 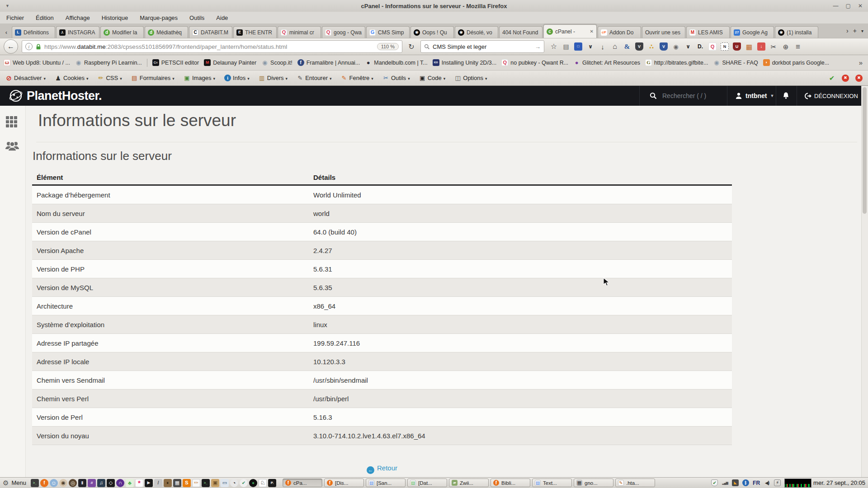 I want to click on zoom-level-badge: 110 %, so click(x=388, y=47).